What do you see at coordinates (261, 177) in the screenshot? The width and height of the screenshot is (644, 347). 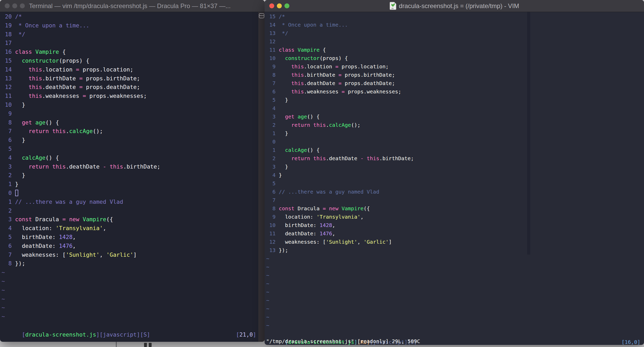 I see `terminal-scrollbar-track` at bounding box center [261, 177].